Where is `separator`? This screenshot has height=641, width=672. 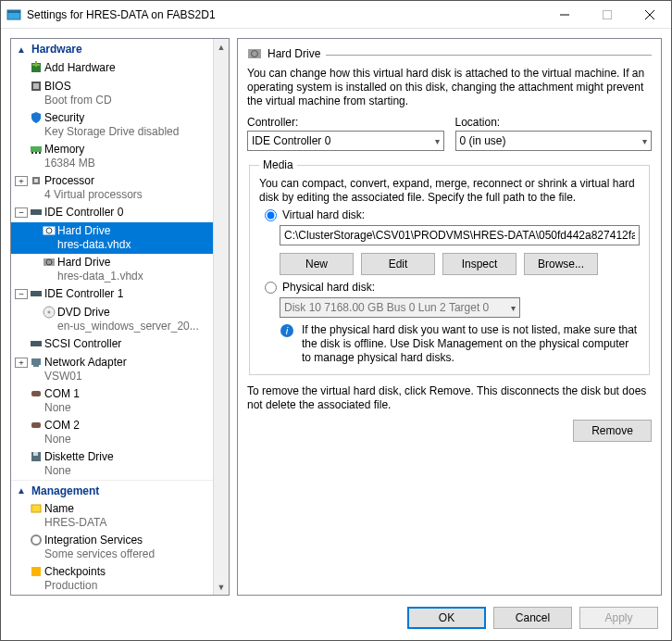
separator is located at coordinates (489, 56).